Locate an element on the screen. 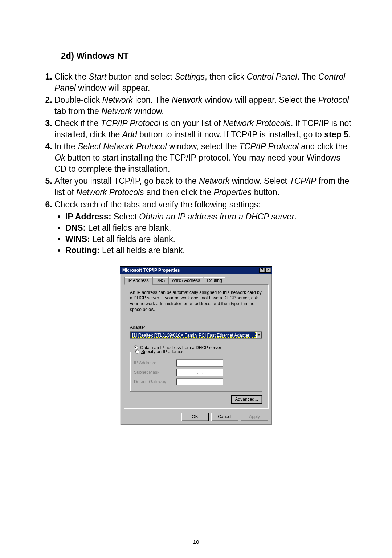  titlebar: Microsoft TCP/IP Properties ? × is located at coordinates (196, 270).